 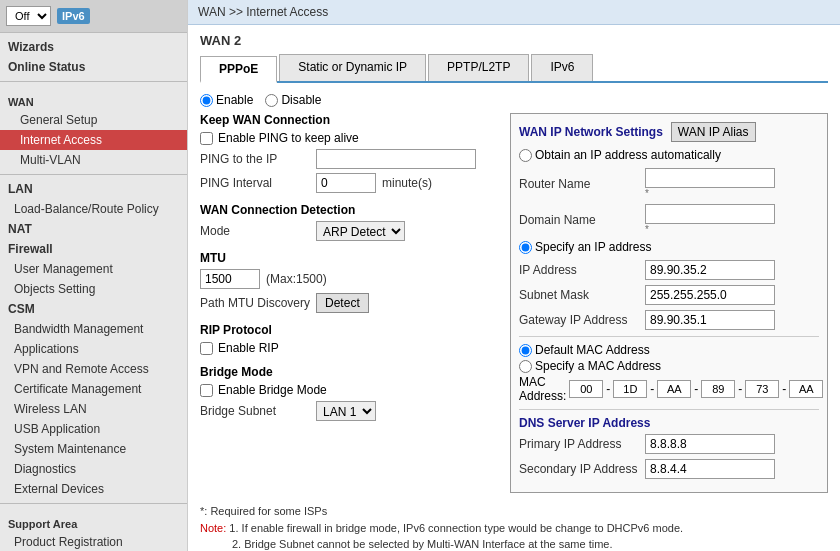 I want to click on ping-alive-row: Enable PING to keep alive, so click(x=350, y=138).